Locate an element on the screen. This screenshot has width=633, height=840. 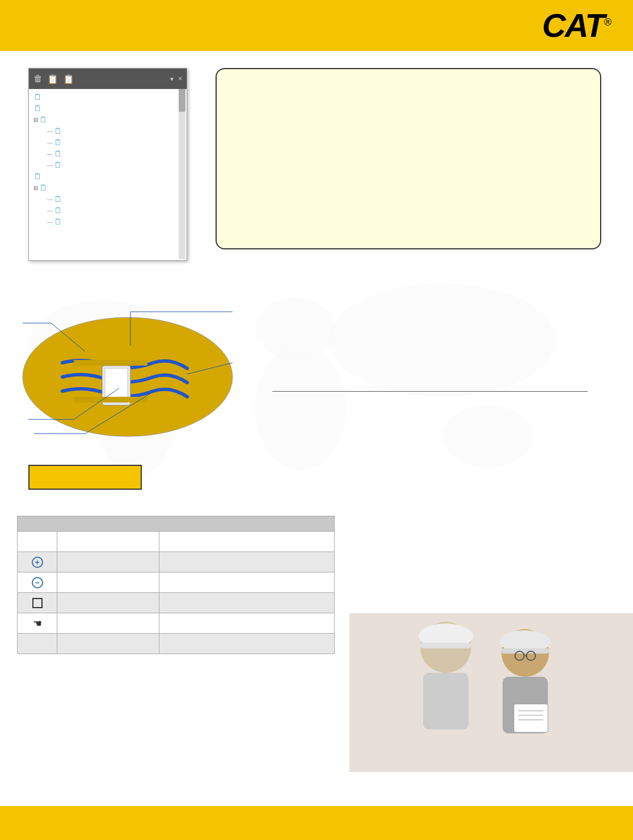
yellow-button is located at coordinates (85, 477).